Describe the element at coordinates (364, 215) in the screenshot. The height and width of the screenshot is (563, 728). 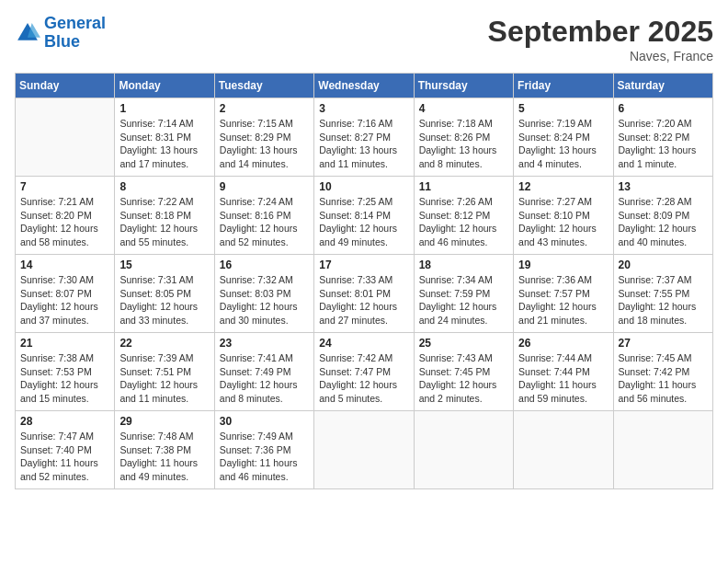
I see `week-row-2: 7Sunrise: 7:21 AMSunset: 8:20 PMDaylight…` at that location.